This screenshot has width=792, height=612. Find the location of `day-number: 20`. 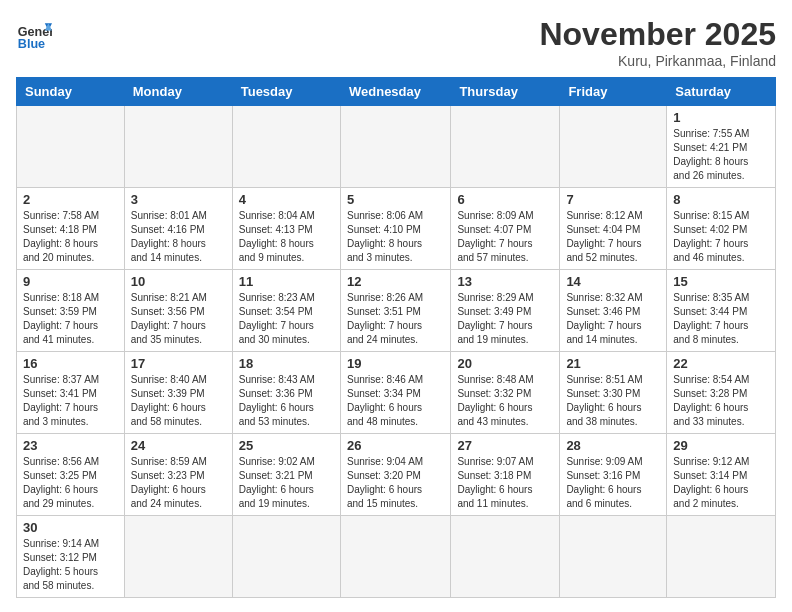

day-number: 20 is located at coordinates (505, 364).